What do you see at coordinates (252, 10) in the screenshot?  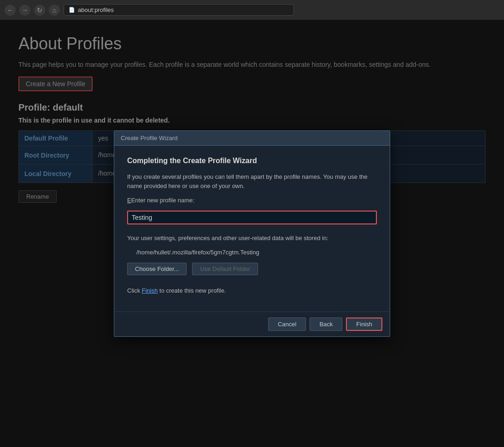 I see `browser-chrome: ← → ↻ ⌂ 📄 about:profiles` at bounding box center [252, 10].